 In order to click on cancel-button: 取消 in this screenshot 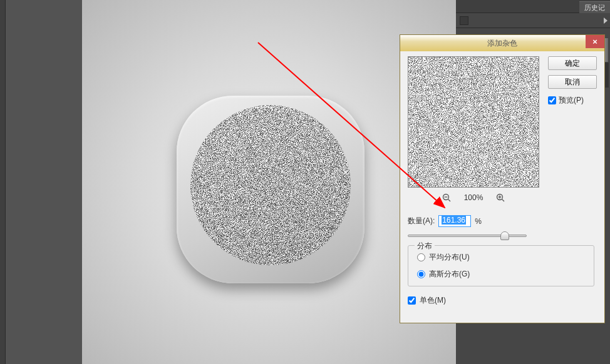, I will do `click(572, 82)`.